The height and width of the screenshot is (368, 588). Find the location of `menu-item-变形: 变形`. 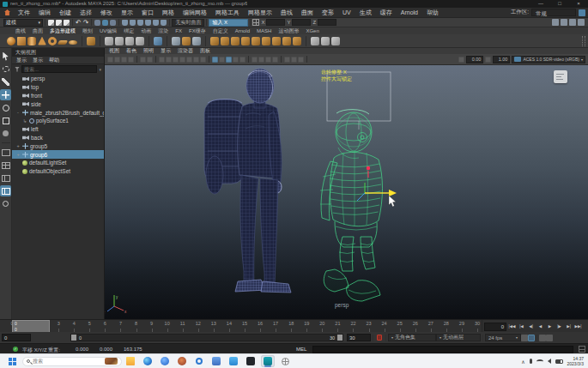

menu-item-变形: 变形 is located at coordinates (328, 13).